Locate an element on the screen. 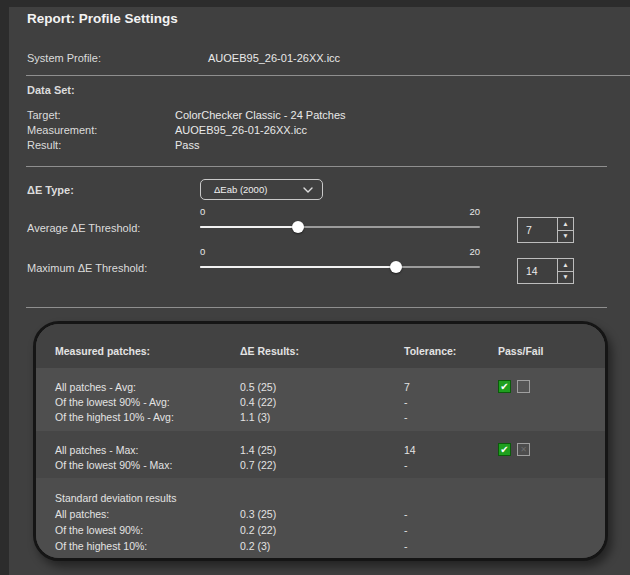 The image size is (630, 575). fail-checkbox-unchecked: ✕ is located at coordinates (524, 450).